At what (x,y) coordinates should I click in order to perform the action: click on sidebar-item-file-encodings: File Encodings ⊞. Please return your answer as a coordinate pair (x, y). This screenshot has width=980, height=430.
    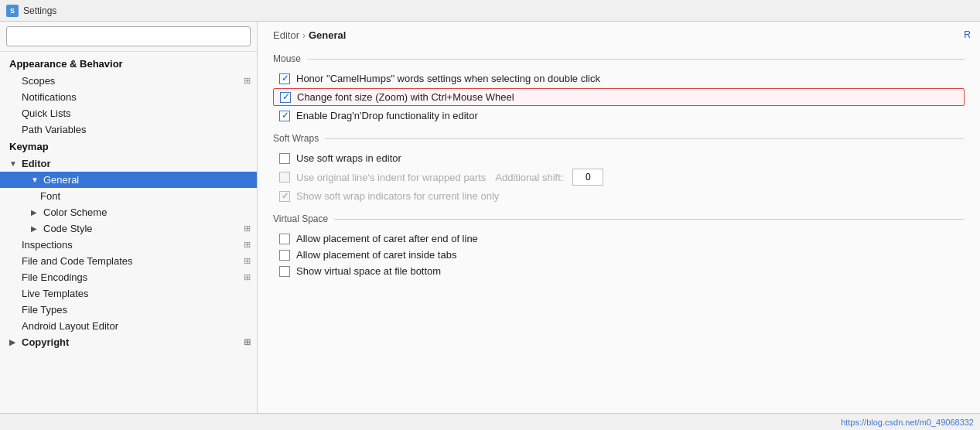
    Looking at the image, I should click on (128, 277).